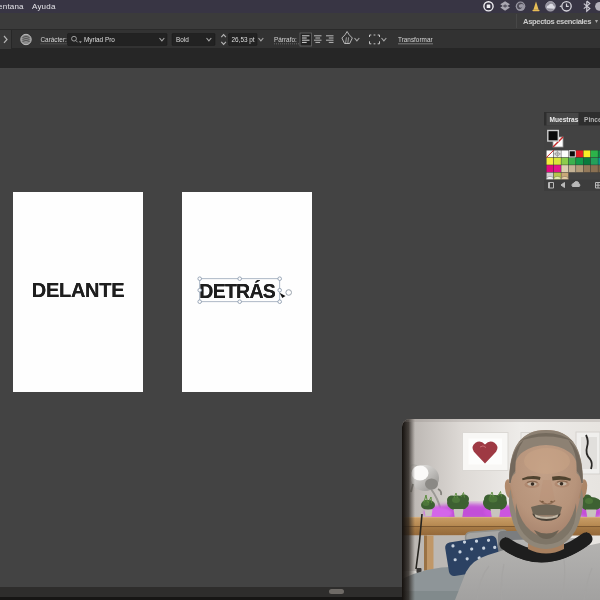 This screenshot has width=600, height=600. Describe the element at coordinates (416, 40) in the screenshot. I see `svg-text: Transformar` at that location.